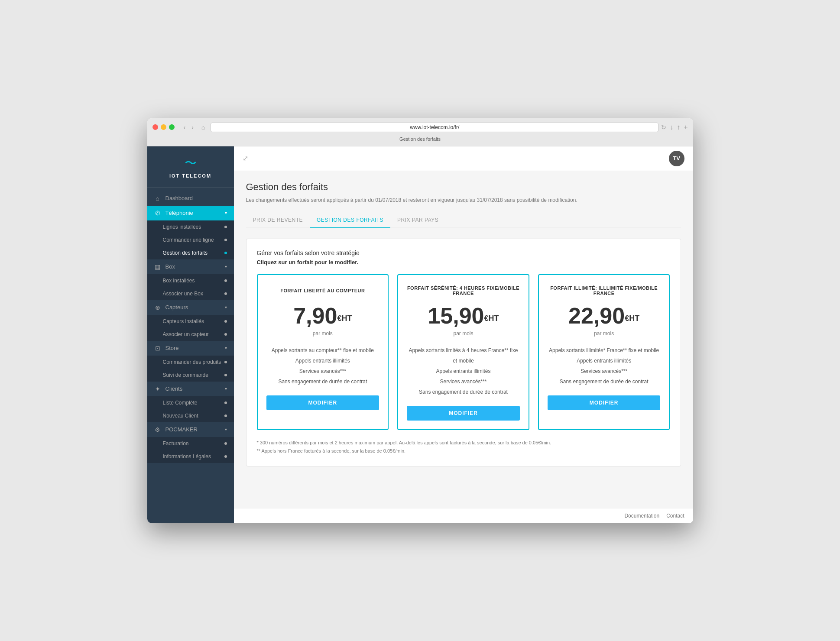 The height and width of the screenshot is (641, 840). I want to click on plan-period-illimite: par mois, so click(604, 333).